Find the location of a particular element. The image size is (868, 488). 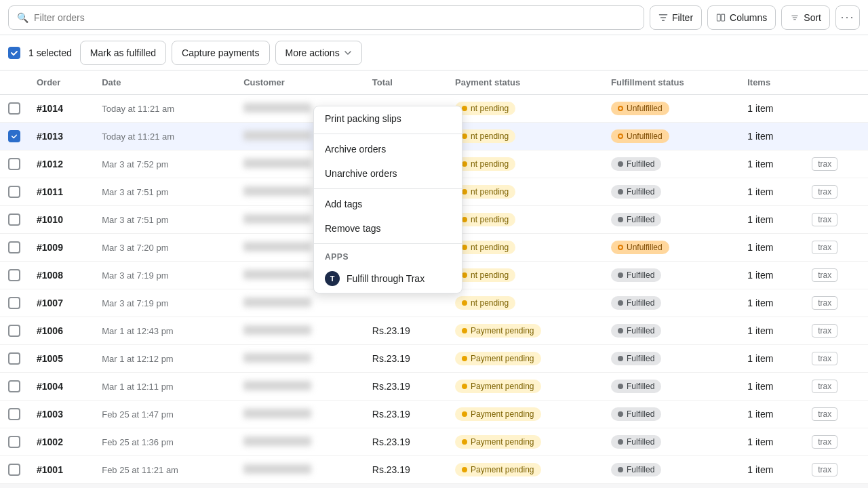

trax-icon: T is located at coordinates (332, 279).